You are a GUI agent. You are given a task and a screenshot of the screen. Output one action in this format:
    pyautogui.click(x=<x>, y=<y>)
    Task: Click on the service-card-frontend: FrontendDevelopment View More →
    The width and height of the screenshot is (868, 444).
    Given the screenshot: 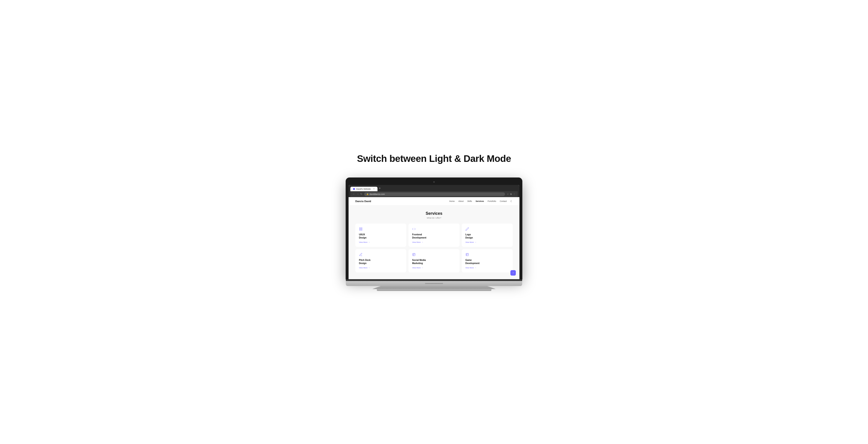 What is the action you would take?
    pyautogui.click(x=434, y=235)
    